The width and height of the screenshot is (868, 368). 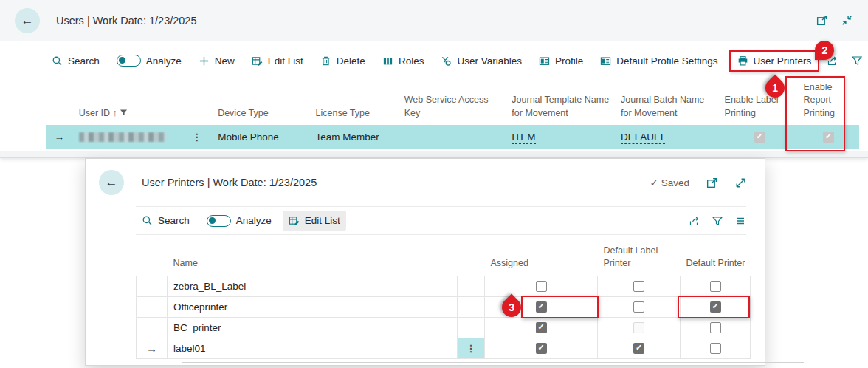 What do you see at coordinates (716, 259) in the screenshot?
I see `col-default-printer: Default Printer` at bounding box center [716, 259].